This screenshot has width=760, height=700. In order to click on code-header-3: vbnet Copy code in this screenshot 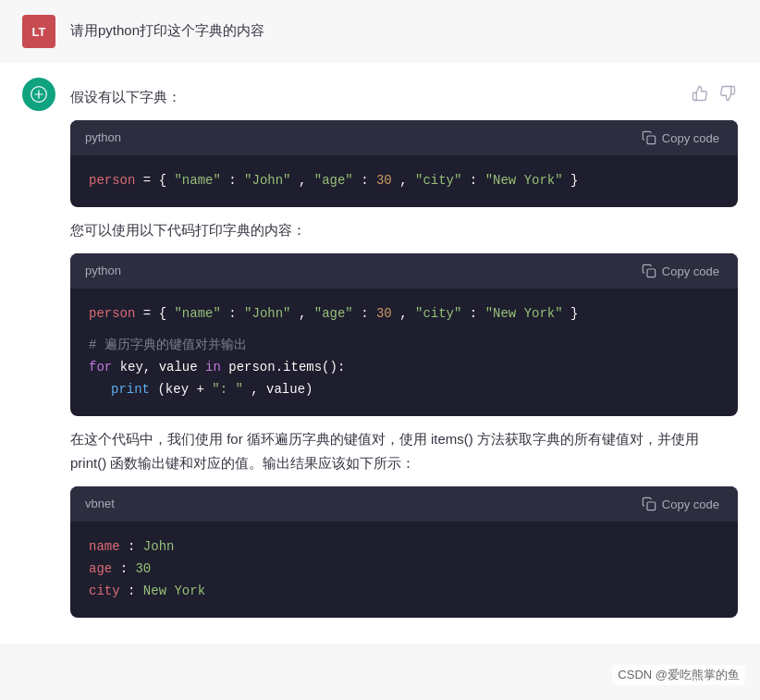, I will do `click(404, 504)`.